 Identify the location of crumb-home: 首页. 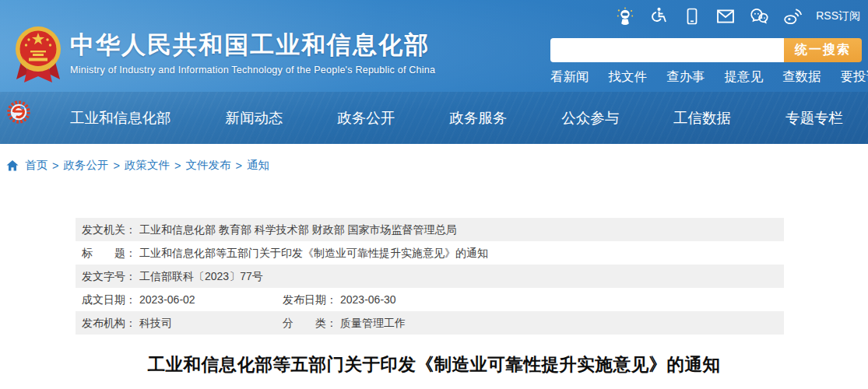
(36, 165).